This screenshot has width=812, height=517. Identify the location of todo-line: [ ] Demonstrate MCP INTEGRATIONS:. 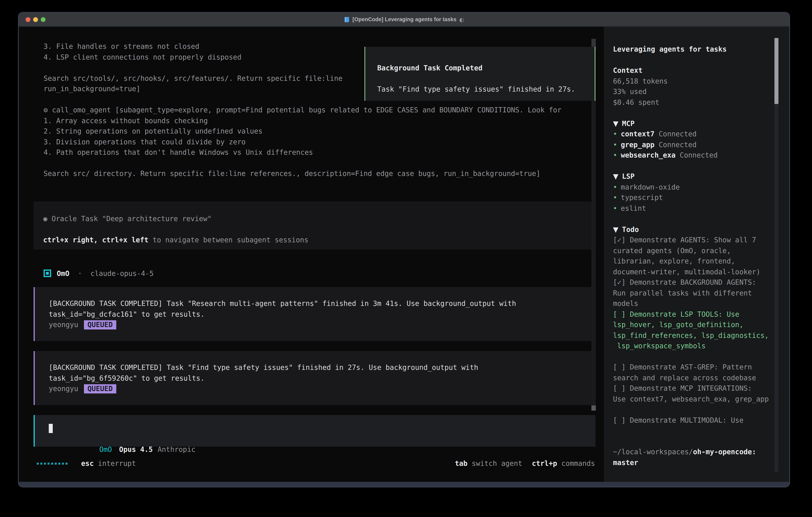
(701, 388).